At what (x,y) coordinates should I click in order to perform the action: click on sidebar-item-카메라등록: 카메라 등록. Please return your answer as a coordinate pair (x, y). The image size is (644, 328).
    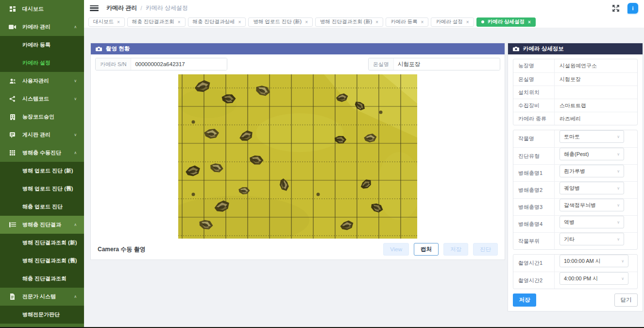
    Looking at the image, I should click on (42, 45).